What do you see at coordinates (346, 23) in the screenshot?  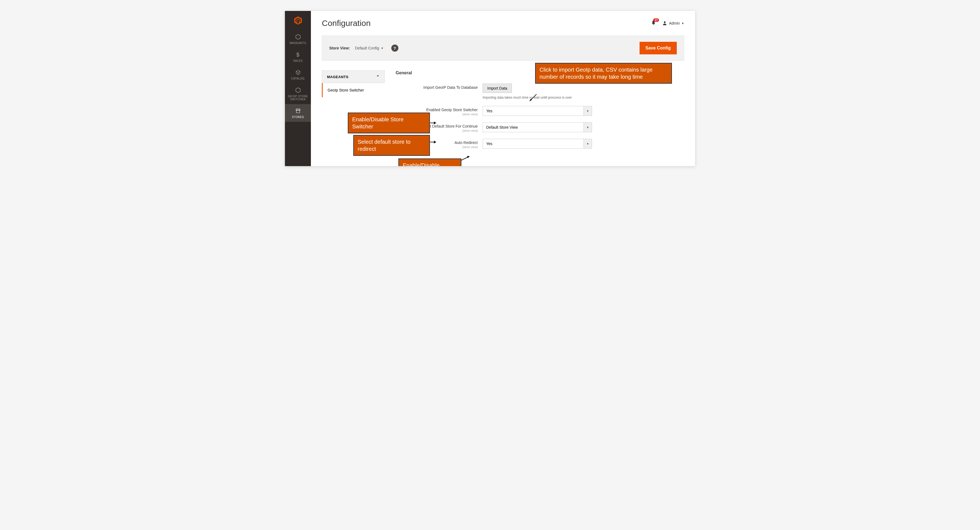 I see `page-title: Configuration` at bounding box center [346, 23].